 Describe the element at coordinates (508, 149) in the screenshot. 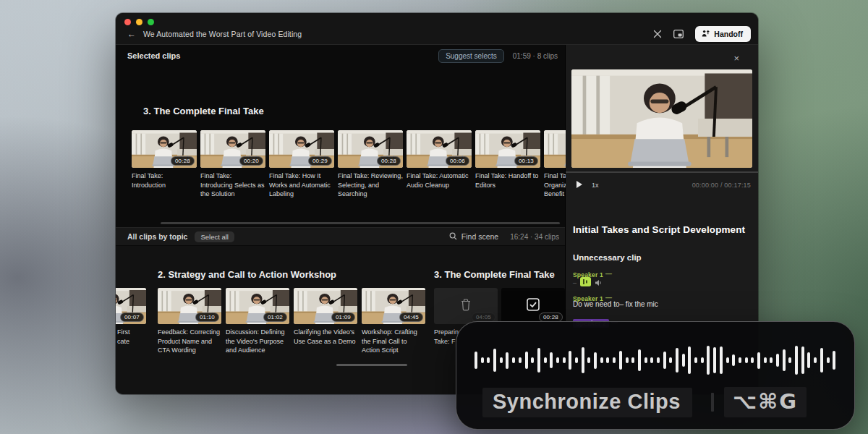

I see `clip-thumbnail: 00:13` at that location.